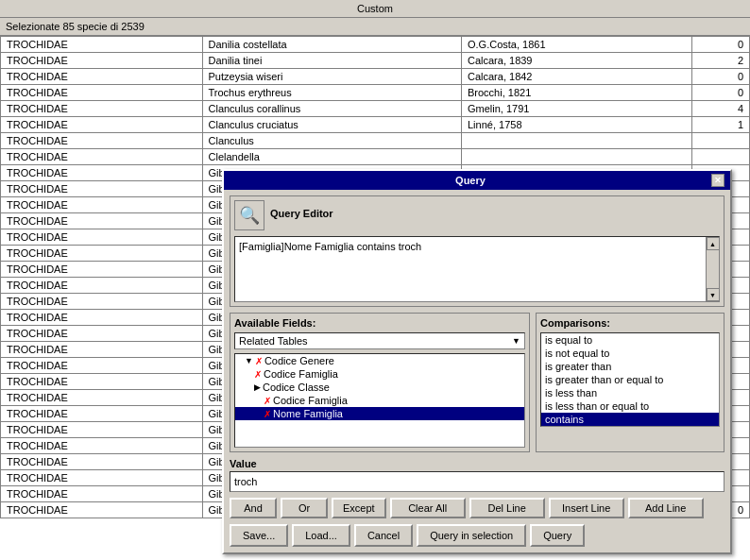 This screenshot has height=560, width=750. I want to click on comparison-label: is greater than or equal to, so click(605, 380).